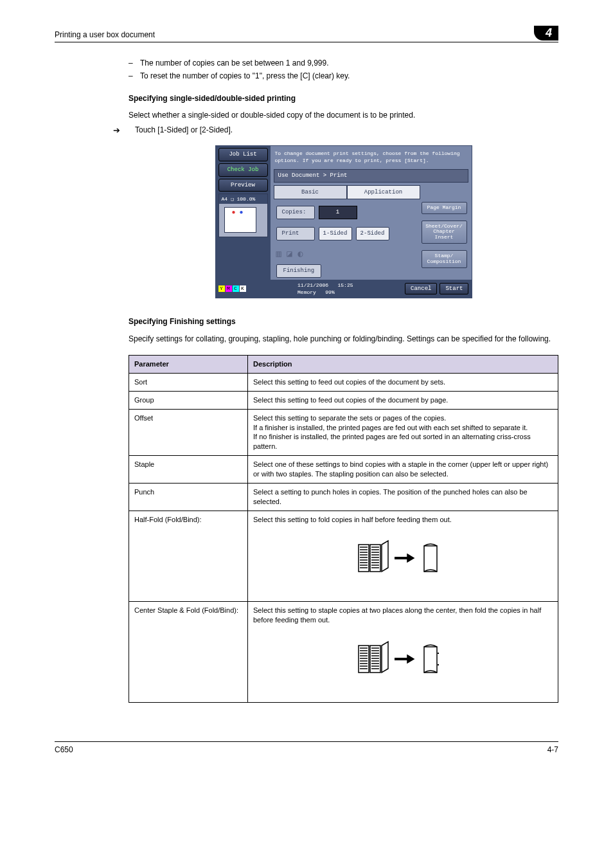 The width and height of the screenshot is (613, 868). I want to click on param-desc: Select this setting to separate the sets…, so click(404, 432).